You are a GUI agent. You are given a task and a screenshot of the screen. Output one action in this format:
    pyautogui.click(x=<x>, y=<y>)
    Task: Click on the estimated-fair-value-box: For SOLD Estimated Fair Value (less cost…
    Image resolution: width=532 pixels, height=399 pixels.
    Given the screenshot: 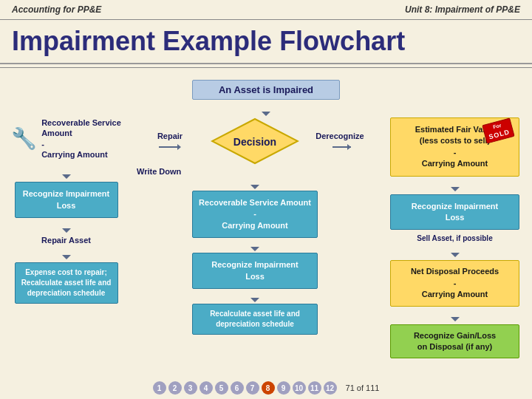 What is the action you would take?
    pyautogui.click(x=455, y=147)
    